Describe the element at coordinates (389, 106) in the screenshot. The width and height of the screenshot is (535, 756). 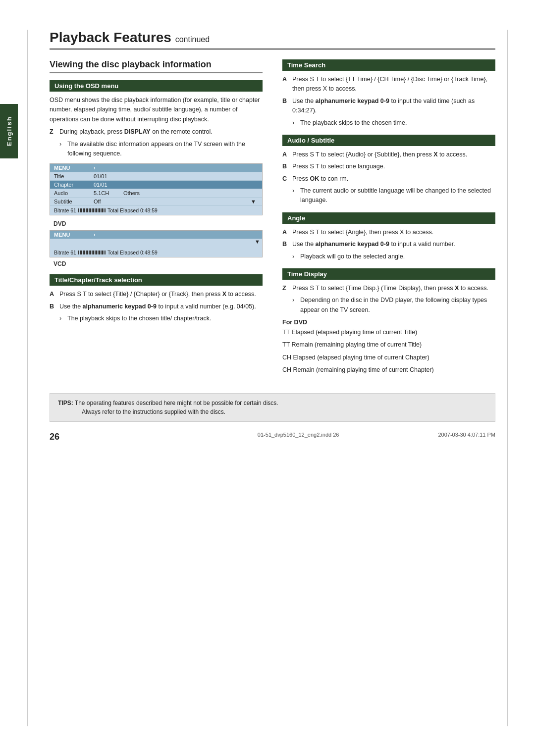
I see `time-search-b: B Use the alphanumeric keypad 0-9 to inp…` at that location.